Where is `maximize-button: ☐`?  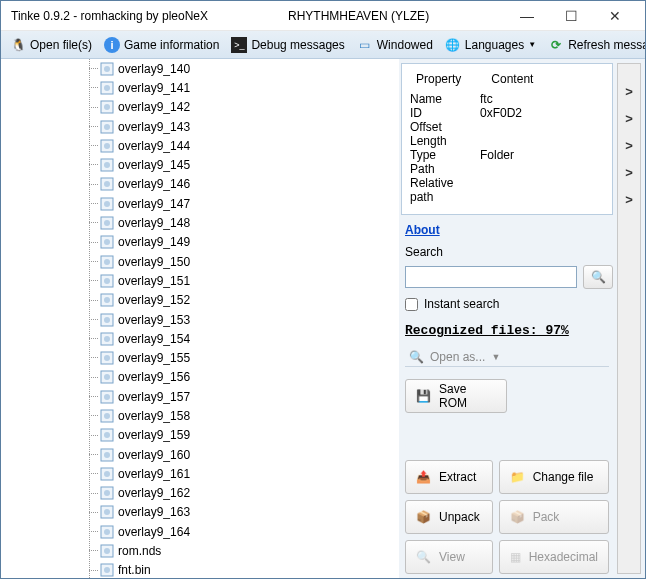 maximize-button: ☐ is located at coordinates (571, 16).